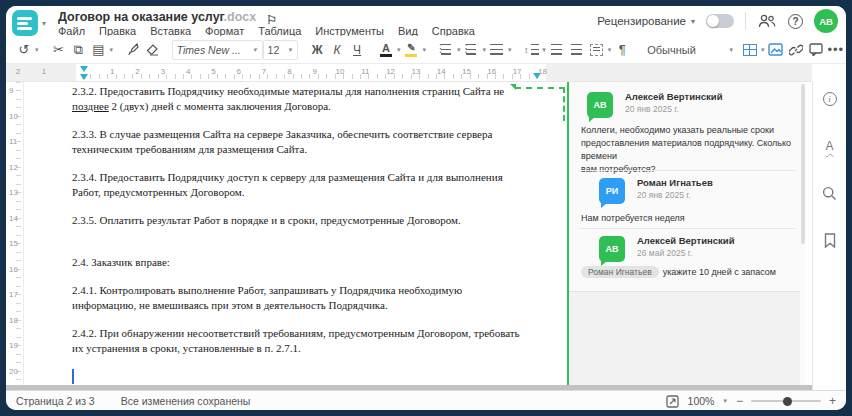 The image size is (852, 416). What do you see at coordinates (830, 240) in the screenshot?
I see `bookmark-icon` at bounding box center [830, 240].